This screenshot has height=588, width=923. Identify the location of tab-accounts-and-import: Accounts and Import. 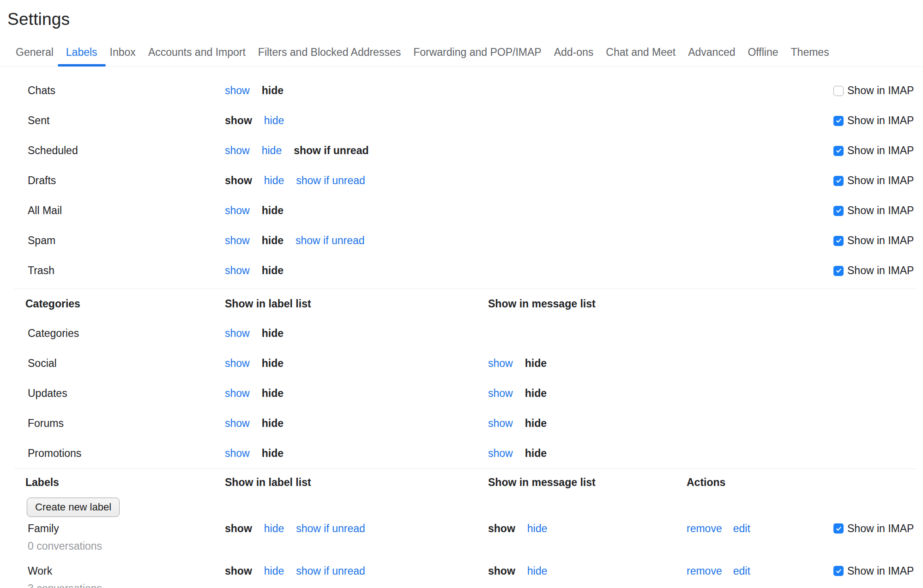
(197, 52).